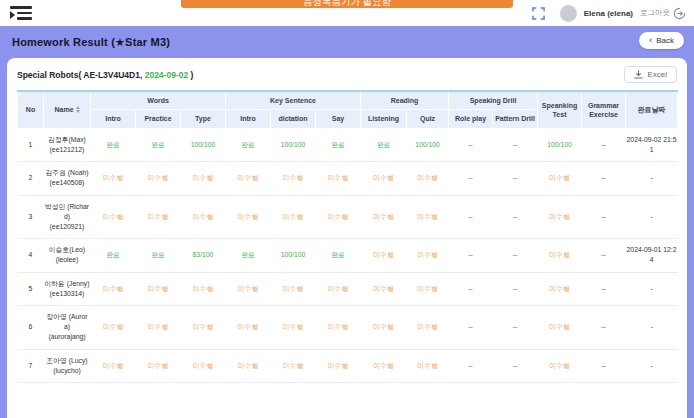  I want to click on col-name: Name, so click(68, 110).